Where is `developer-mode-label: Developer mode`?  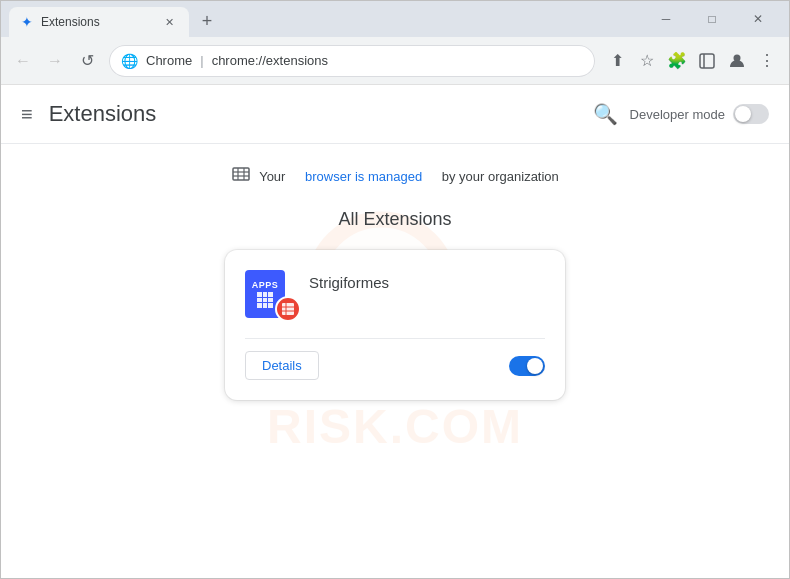
developer-mode-label: Developer mode is located at coordinates (678, 114).